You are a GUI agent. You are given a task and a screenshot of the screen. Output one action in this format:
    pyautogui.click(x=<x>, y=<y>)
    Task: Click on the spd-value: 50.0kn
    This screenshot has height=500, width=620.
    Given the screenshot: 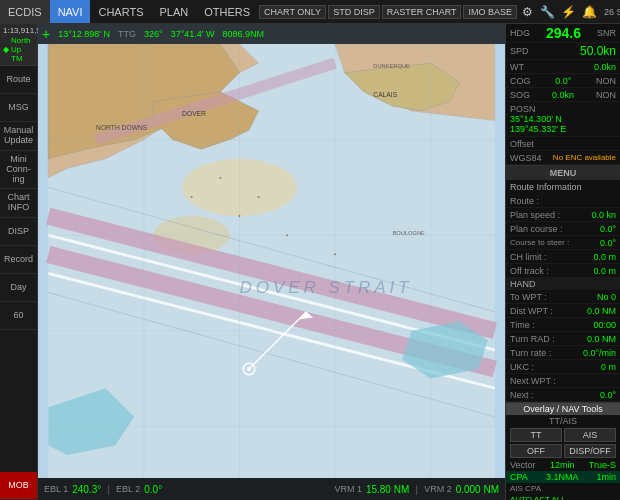 What is the action you would take?
    pyautogui.click(x=598, y=51)
    